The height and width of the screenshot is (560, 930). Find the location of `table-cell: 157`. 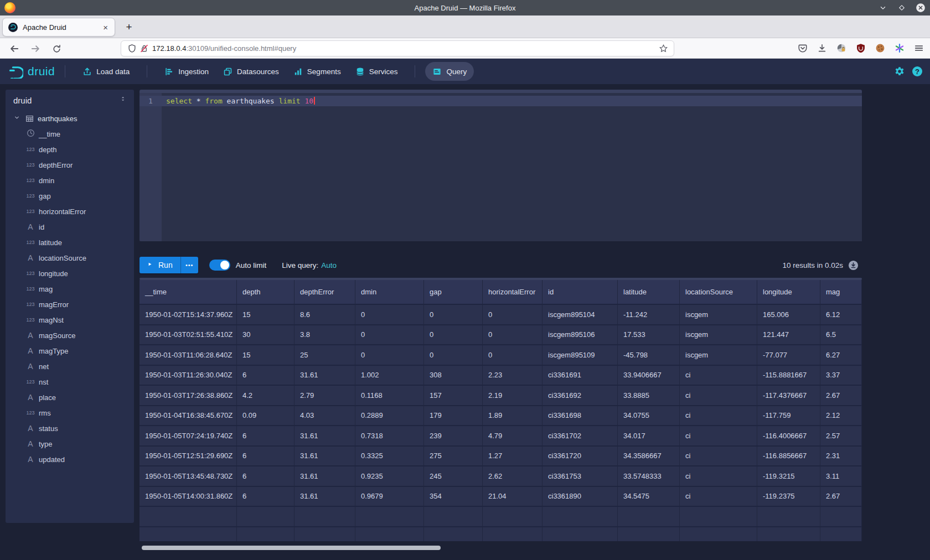

table-cell: 157 is located at coordinates (453, 395).